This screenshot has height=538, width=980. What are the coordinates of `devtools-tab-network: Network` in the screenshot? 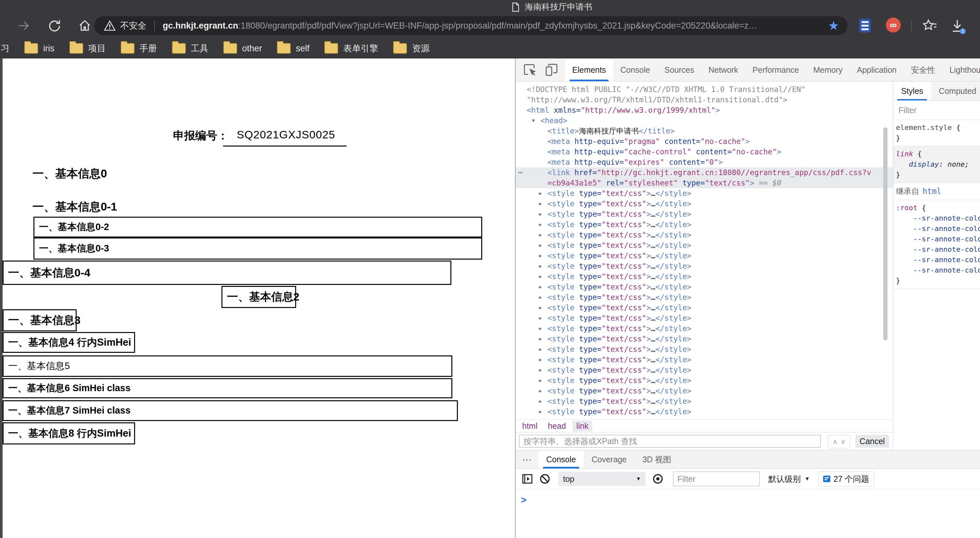 It's located at (724, 70).